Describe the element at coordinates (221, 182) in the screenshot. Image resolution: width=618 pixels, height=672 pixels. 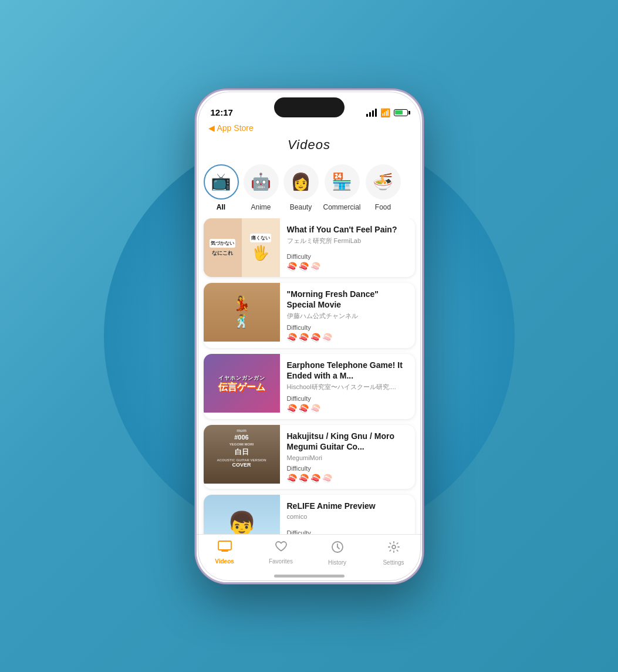
I see `category-all-icon-wrap: 📺` at that location.